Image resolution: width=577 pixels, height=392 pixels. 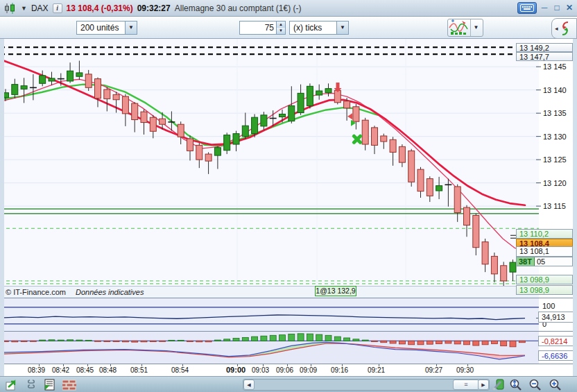 What do you see at coordinates (338, 87) in the screenshot?
I see `sell-arrow-marker` at bounding box center [338, 87].